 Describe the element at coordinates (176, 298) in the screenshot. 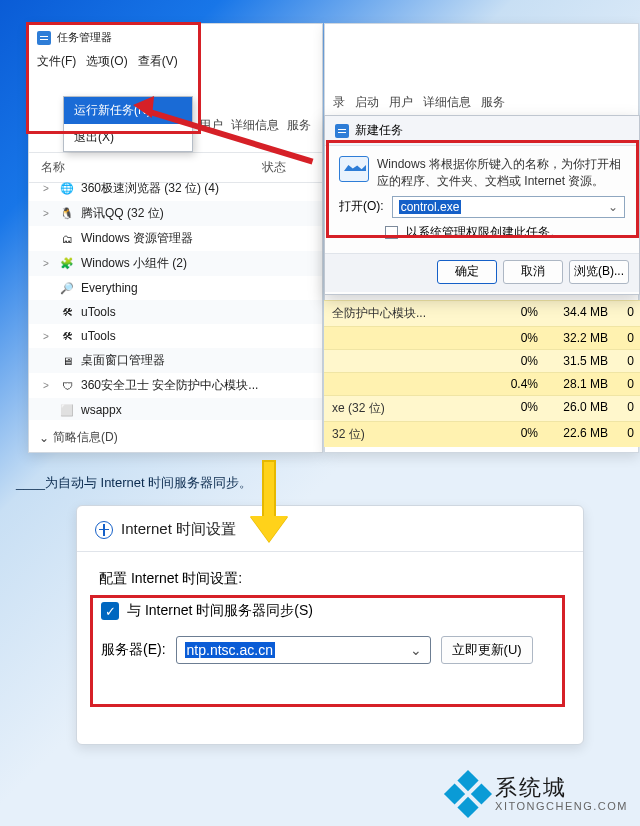

I see `process-list: > 🌐 360极速浏览器 (32 位) (4)> 🐧 腾讯QQ (32 位) 🗂…` at that location.